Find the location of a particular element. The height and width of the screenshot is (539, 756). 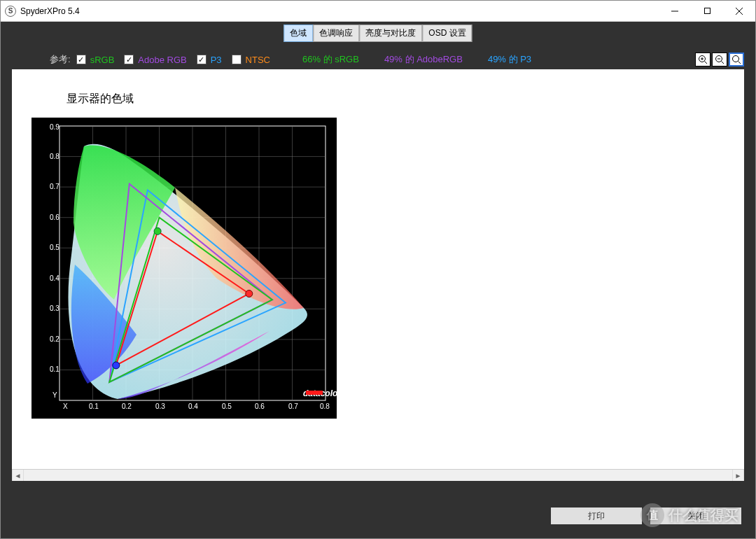

ref-ntsc: NTSC is located at coordinates (258, 60).